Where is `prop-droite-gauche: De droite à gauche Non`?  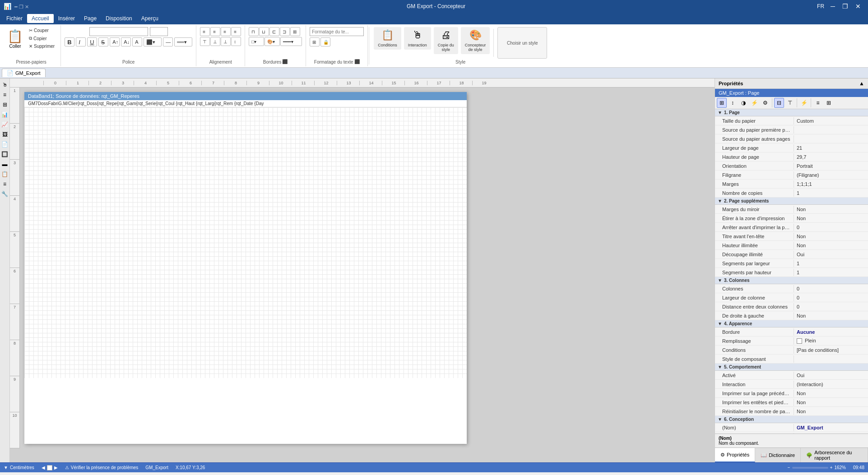 prop-droite-gauche: De droite à gauche Non is located at coordinates (792, 316).